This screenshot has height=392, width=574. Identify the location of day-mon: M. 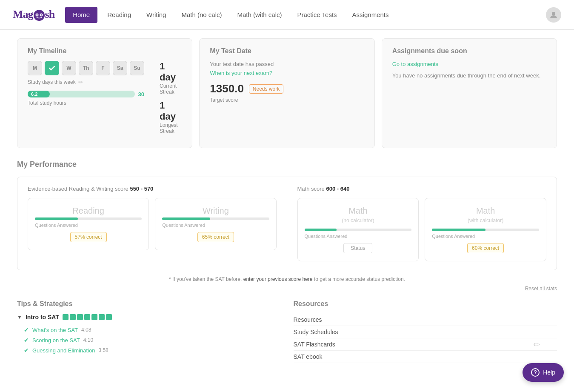
(35, 68).